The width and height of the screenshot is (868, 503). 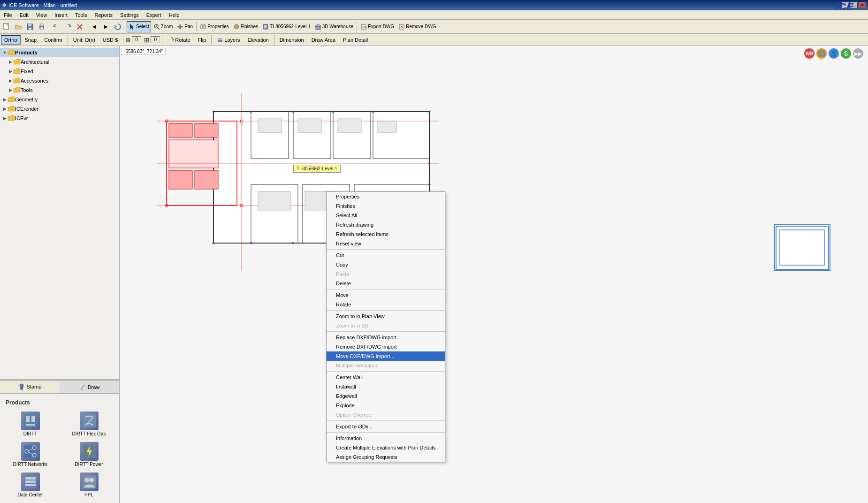 I want to click on menu-settings: Settings, so click(x=129, y=15).